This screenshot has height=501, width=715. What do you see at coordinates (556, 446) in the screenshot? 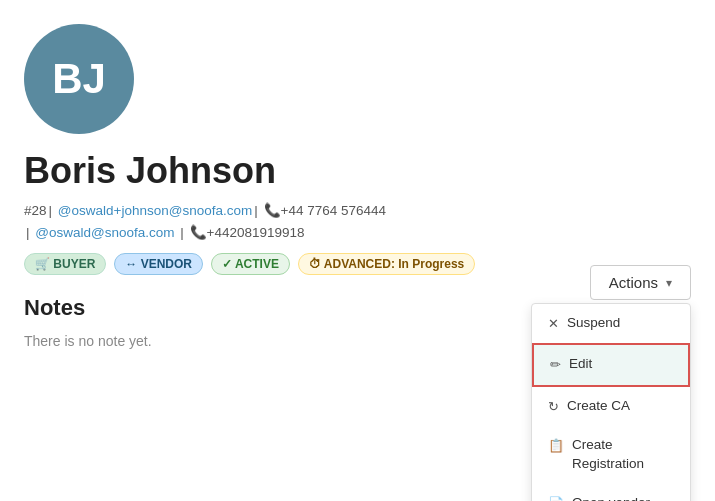
I see `create-registration-icon: 📋` at bounding box center [556, 446].